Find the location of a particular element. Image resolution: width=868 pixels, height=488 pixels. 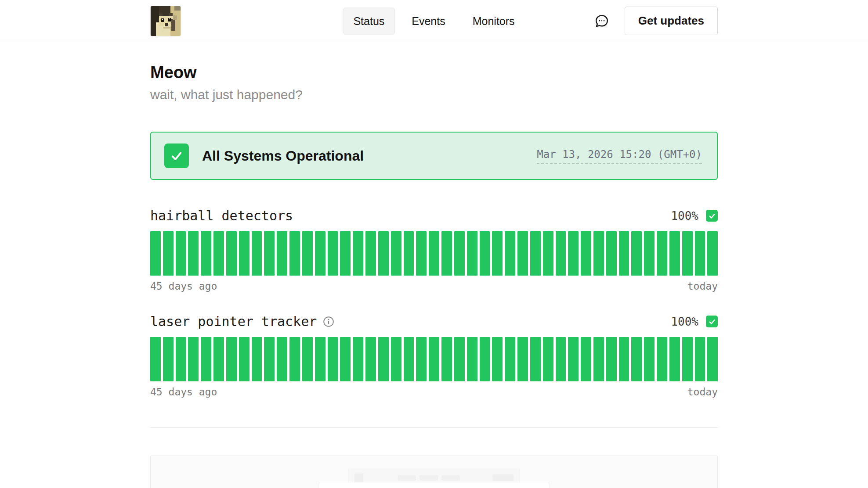

tab-monitors: Monitors is located at coordinates (494, 21).